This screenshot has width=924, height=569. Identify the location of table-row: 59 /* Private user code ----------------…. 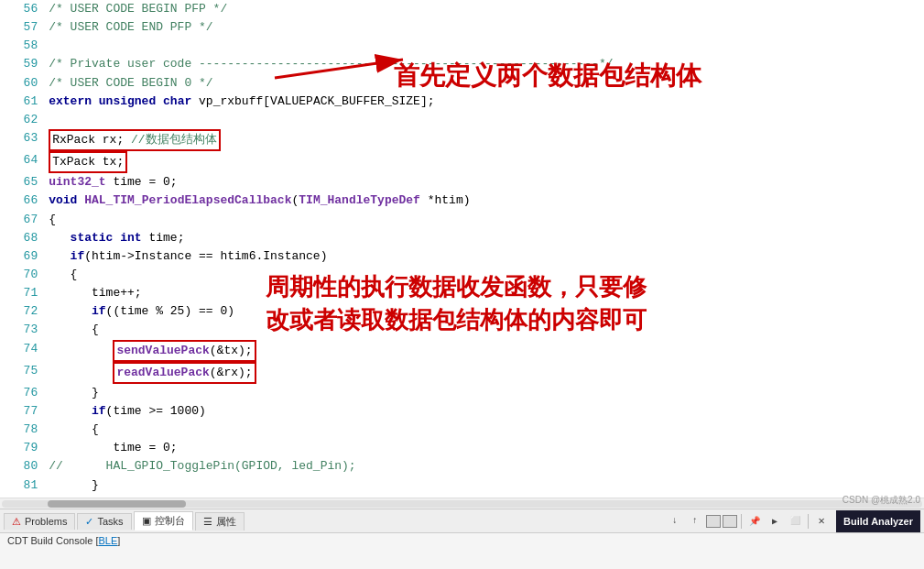
(462, 64).